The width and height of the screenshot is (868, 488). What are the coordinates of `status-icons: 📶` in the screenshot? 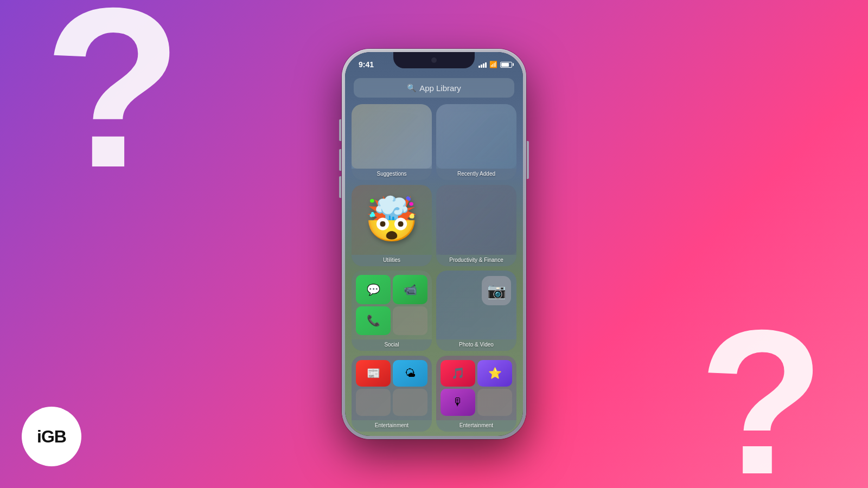 It's located at (495, 65).